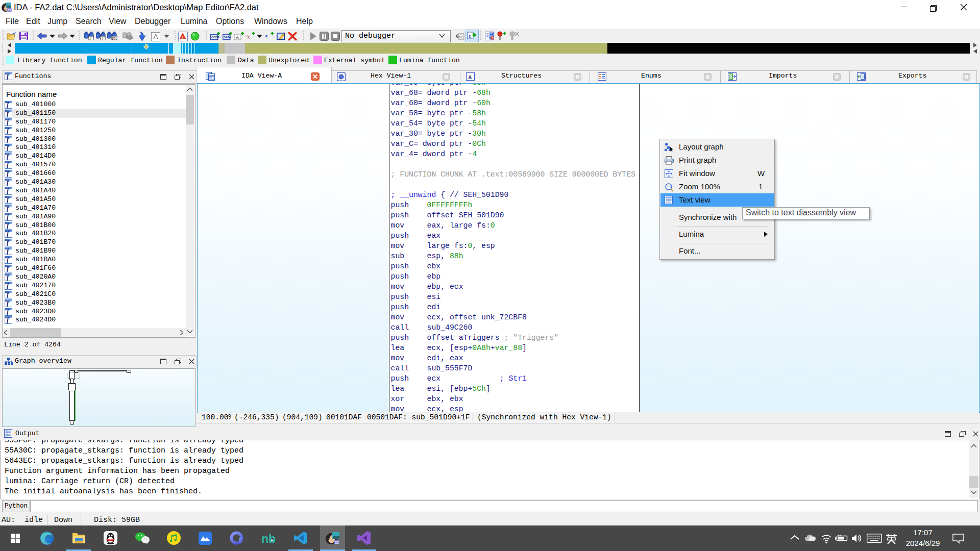  I want to click on svg-text: CODE, so click(215, 37).